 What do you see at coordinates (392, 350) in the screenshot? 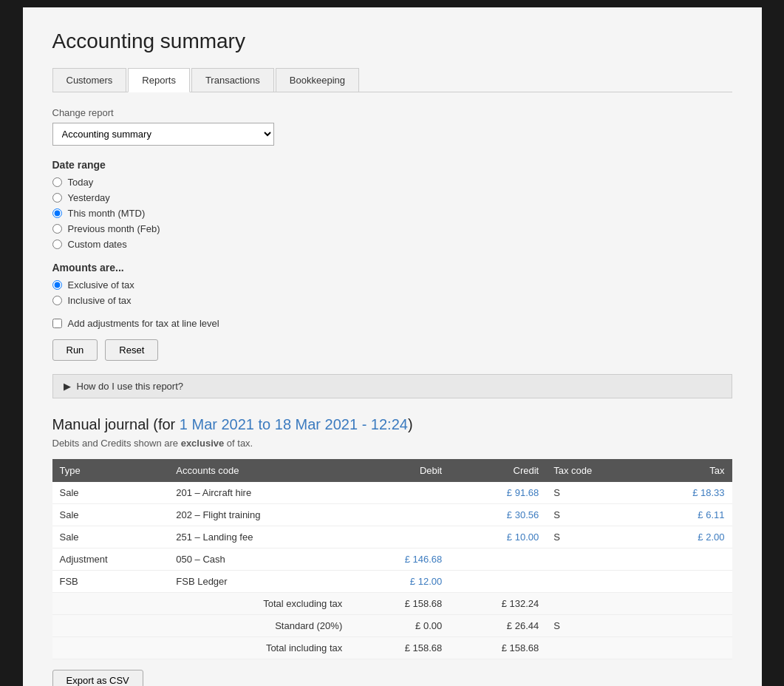
I see `action-buttons: Run Reset` at bounding box center [392, 350].